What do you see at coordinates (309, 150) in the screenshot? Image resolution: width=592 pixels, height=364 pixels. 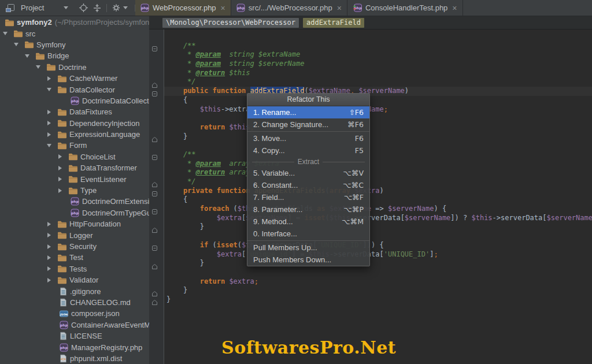 I see `menu-item: 4. Copy...F5` at bounding box center [309, 150].